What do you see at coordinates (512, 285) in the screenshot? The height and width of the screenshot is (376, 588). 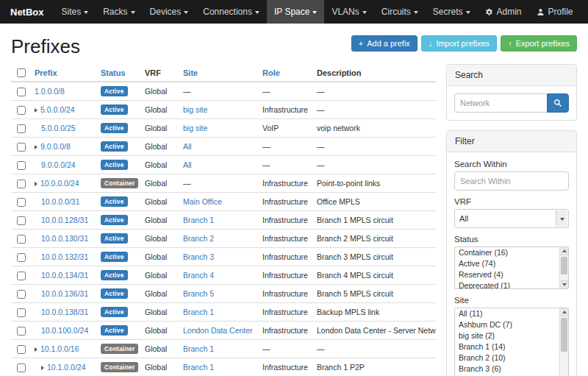 I see `filter-option: Deprecated (1)` at bounding box center [512, 285].